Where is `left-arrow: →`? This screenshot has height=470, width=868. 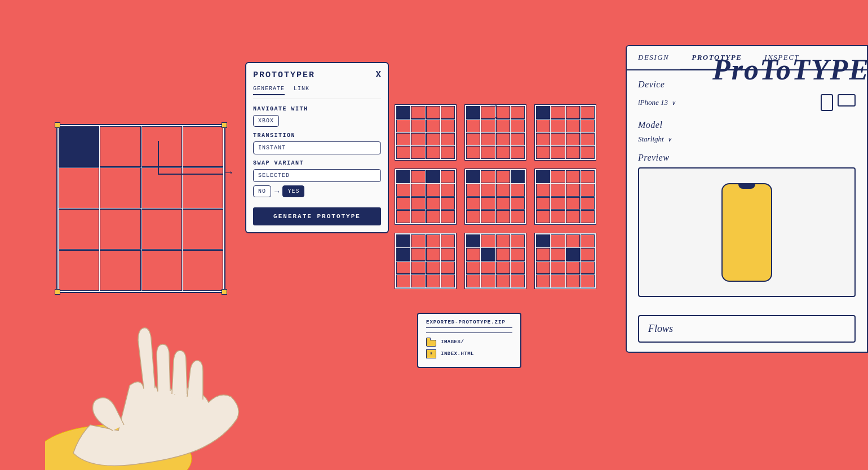 left-arrow: → is located at coordinates (229, 172).